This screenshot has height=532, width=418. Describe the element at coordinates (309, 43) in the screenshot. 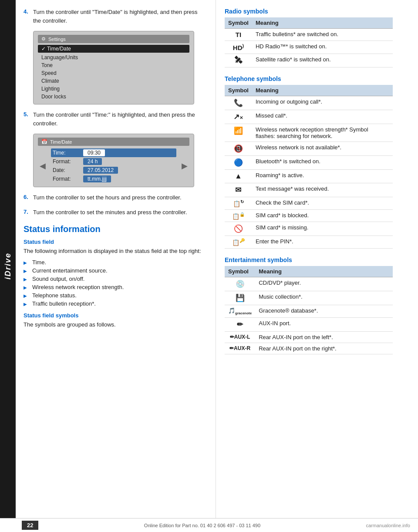

I see `radio-symbols-table: Symbol Meaning TI Traffic bulletins* are…` at that location.